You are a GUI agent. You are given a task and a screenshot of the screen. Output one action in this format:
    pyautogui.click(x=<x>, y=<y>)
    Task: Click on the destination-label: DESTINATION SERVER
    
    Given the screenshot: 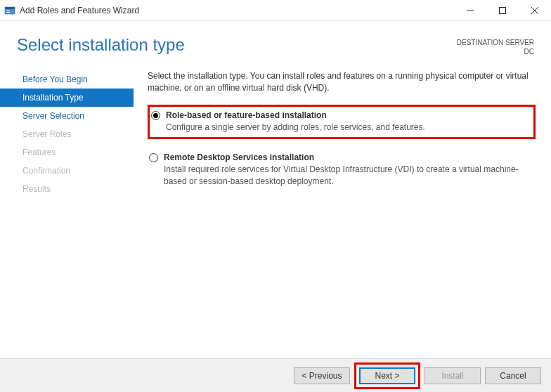 What is the action you would take?
    pyautogui.click(x=495, y=42)
    